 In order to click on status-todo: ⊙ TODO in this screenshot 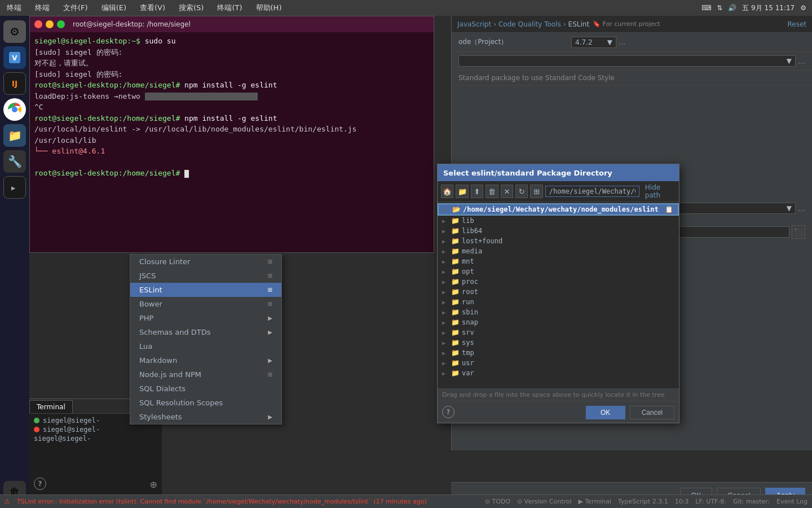, I will do `click(497, 501)`.